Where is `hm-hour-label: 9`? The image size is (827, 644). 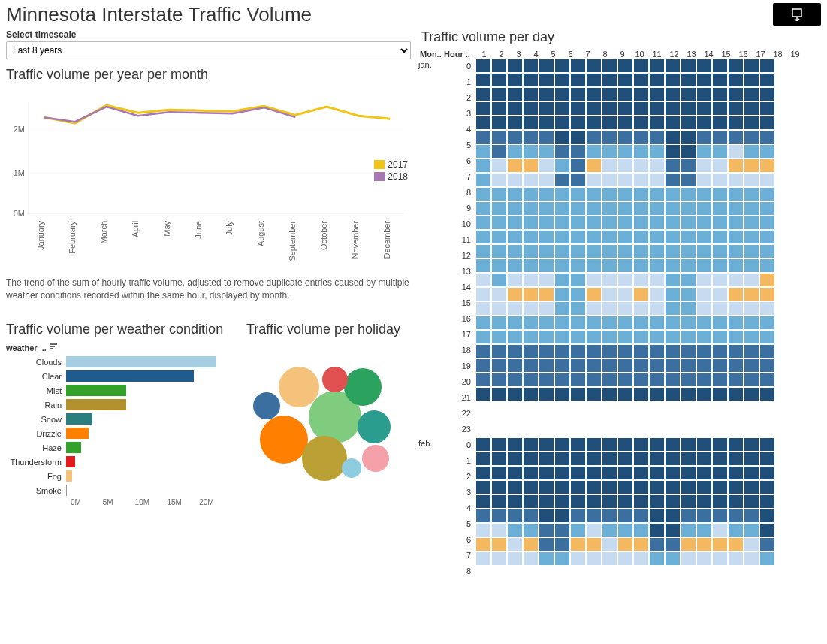 hm-hour-label: 9 is located at coordinates (460, 209).